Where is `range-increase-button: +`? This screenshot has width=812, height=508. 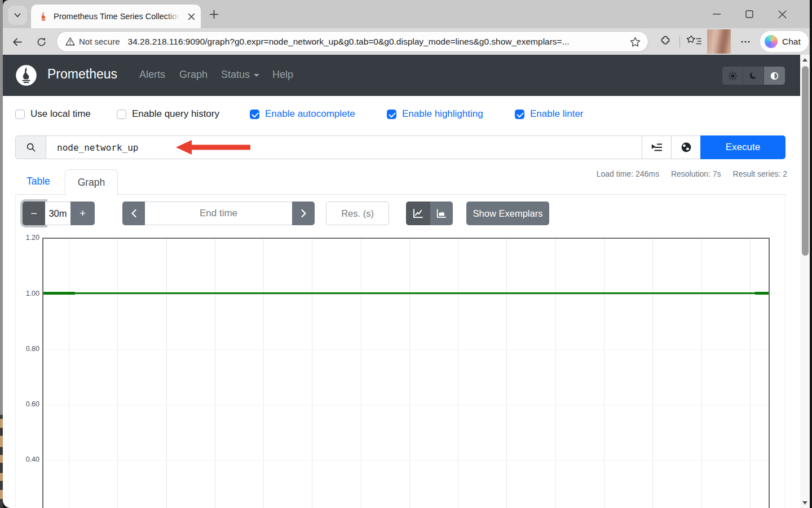 range-increase-button: + is located at coordinates (82, 213).